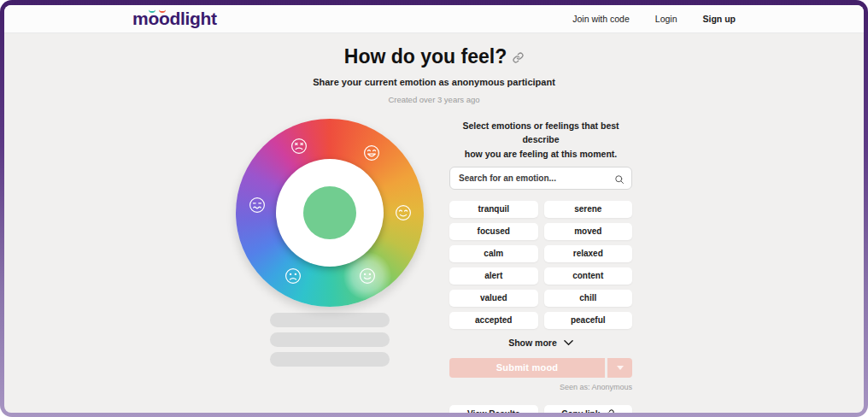 The image size is (868, 417). What do you see at coordinates (434, 19) in the screenshot?
I see `top-navigation-bar: moodlight Join with code Login Sign up` at bounding box center [434, 19].